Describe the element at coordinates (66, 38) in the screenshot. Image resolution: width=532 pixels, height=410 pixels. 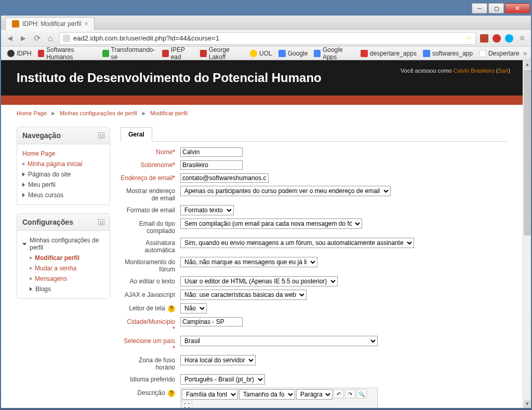
I see `site-icon` at that location.